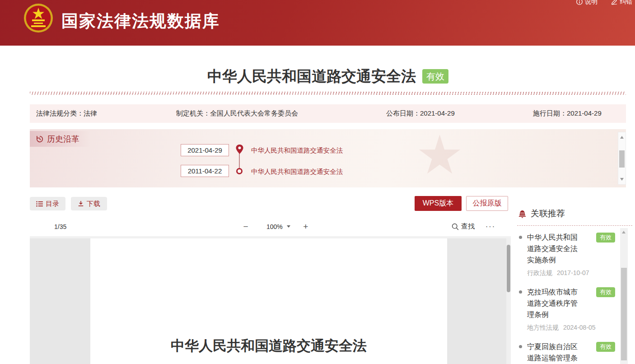 The height and width of the screenshot is (364, 635). I want to click on related-scrollbar, so click(624, 296).